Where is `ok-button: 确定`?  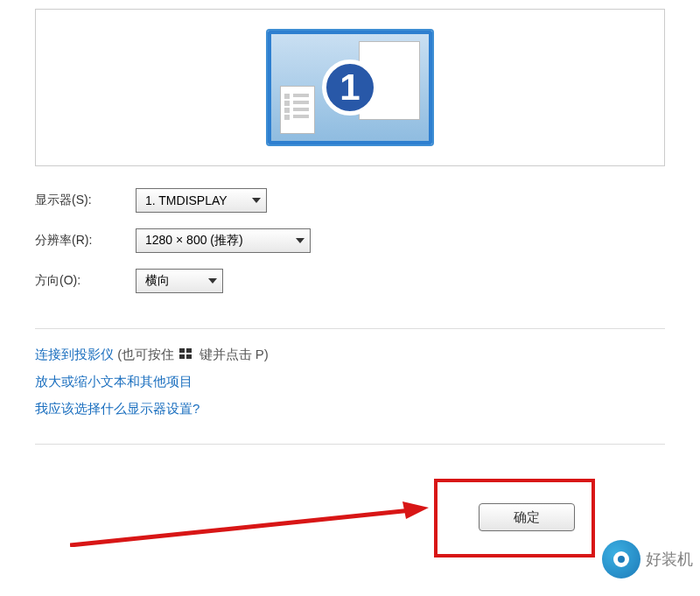 ok-button: 确定 is located at coordinates (527, 517).